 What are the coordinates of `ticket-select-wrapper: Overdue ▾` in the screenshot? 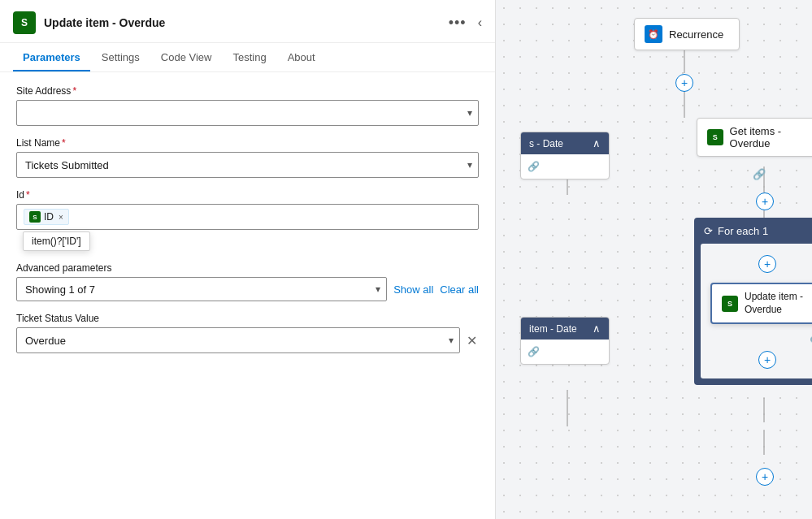 It's located at (238, 340).